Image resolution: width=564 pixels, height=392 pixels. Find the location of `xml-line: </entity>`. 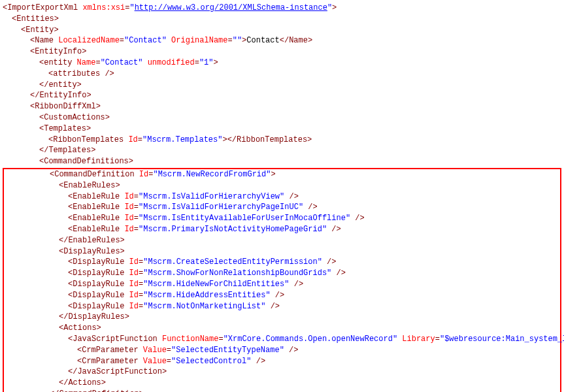

xml-line: </entity> is located at coordinates (282, 85).